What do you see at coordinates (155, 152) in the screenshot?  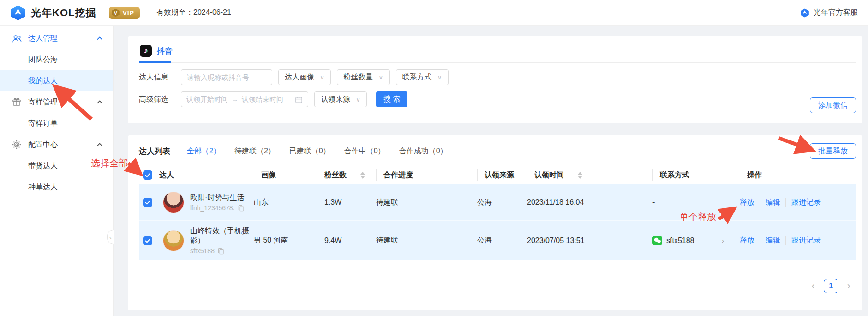 I see `list-title: 达人列表` at bounding box center [155, 152].